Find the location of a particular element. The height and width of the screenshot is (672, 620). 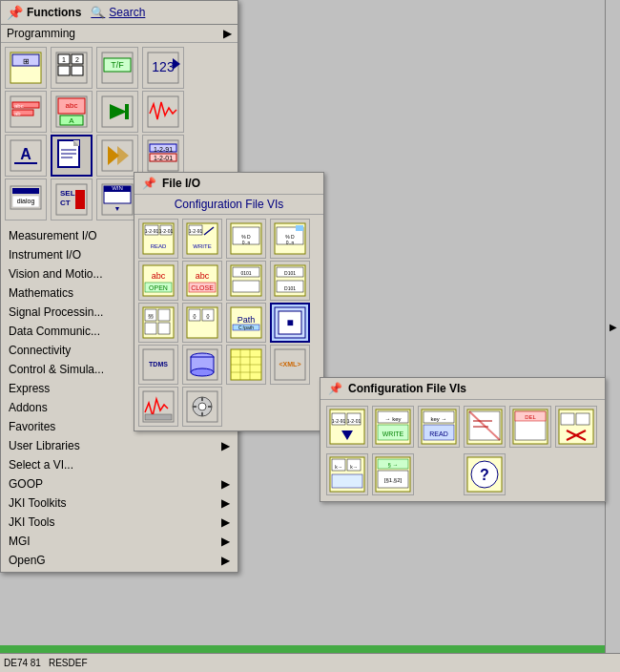

config-selected-icon: ■ is located at coordinates (290, 323).